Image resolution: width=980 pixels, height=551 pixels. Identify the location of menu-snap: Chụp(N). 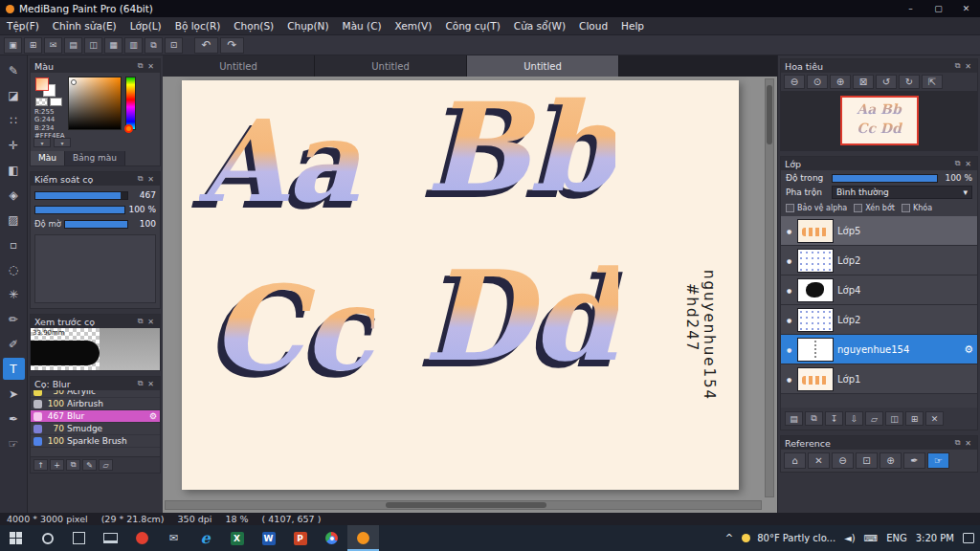
(308, 26).